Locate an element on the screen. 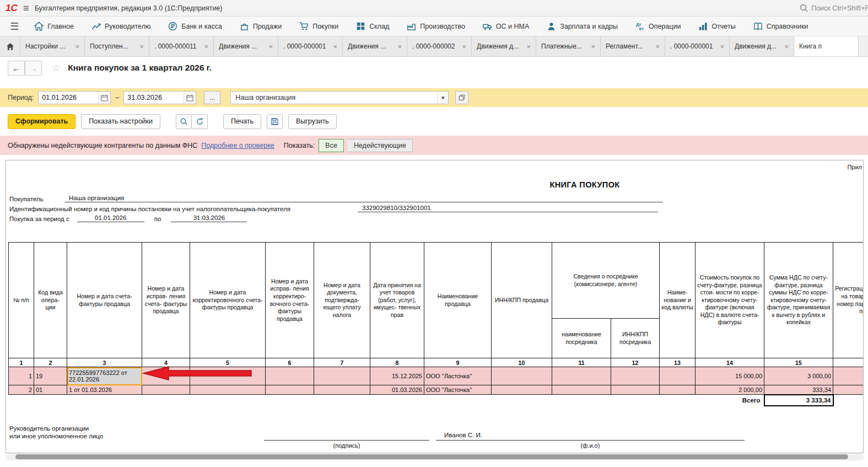 The image size is (868, 467). cell-accept-date: 01.03.2026 is located at coordinates (397, 390).